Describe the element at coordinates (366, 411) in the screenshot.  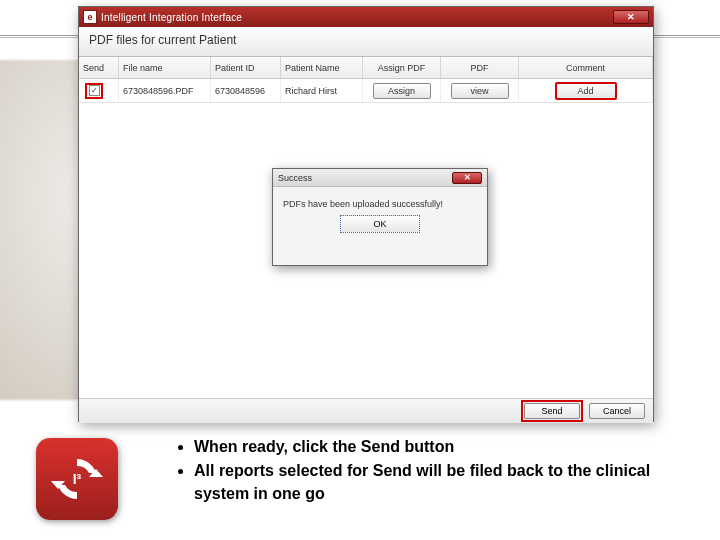
I see `window-footer: Send Cancel` at that location.